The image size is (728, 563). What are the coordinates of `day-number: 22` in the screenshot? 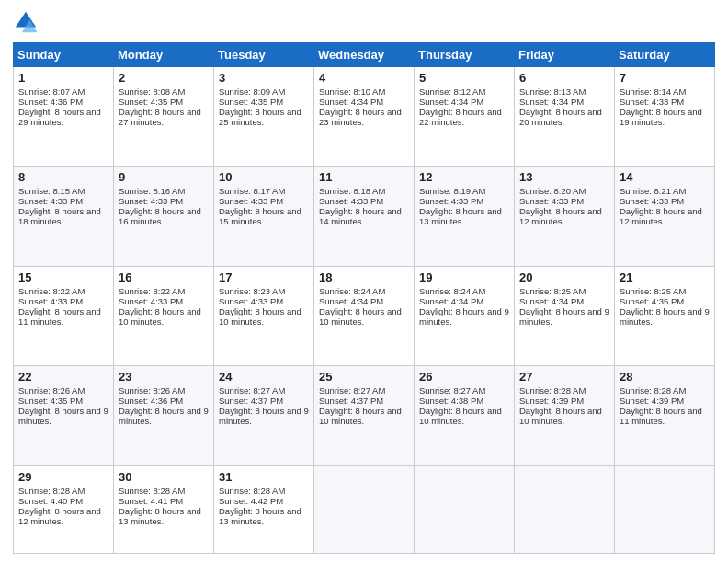 It's located at (63, 377).